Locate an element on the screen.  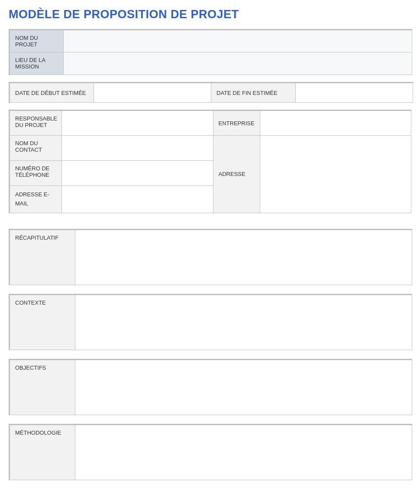
contact-name-label: NOM DU CONTACT is located at coordinates (36, 148).